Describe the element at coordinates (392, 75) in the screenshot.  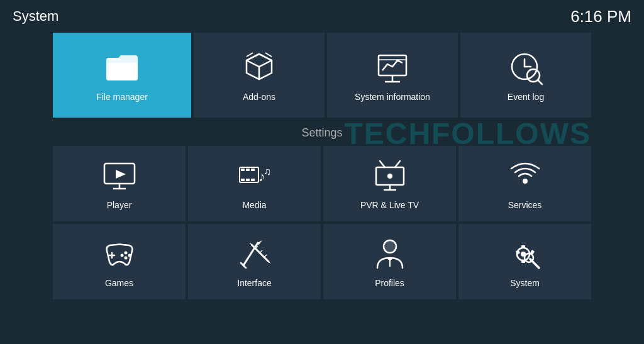
I see `tile-system-information: System information` at that location.